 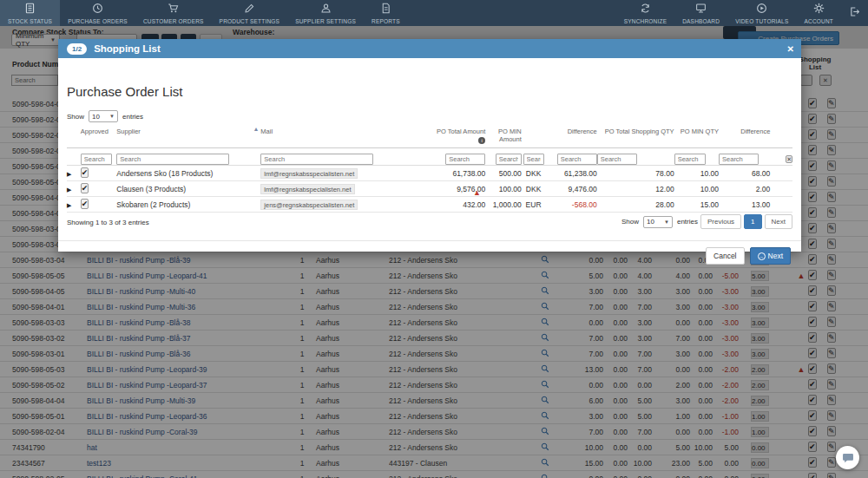 I want to click on shop-qty-cell: 78.00, so click(x=635, y=174).